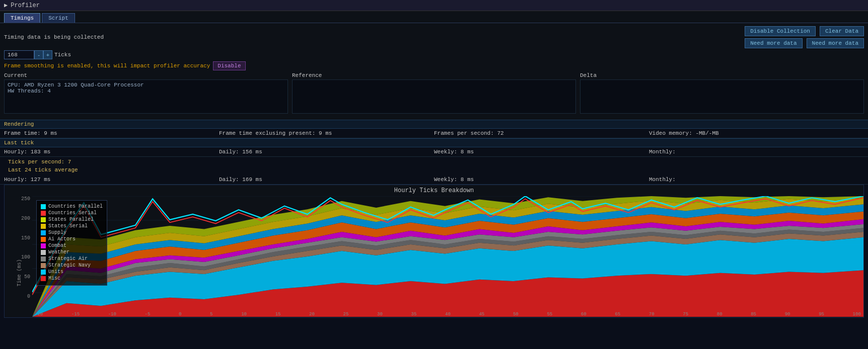 The width and height of the screenshot is (868, 349). What do you see at coordinates (146, 75) in the screenshot?
I see `current-panel-label: Current` at bounding box center [146, 75].